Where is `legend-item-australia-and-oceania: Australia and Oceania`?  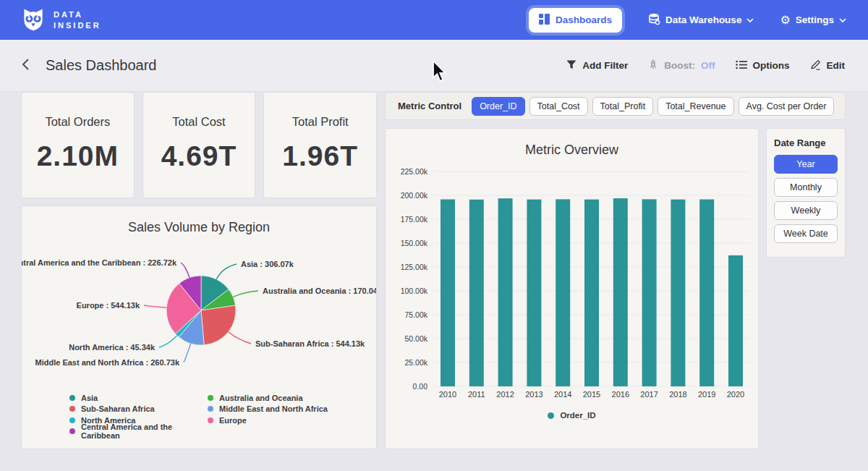 legend-item-australia-and-oceania: Australia and Oceania is located at coordinates (292, 398).